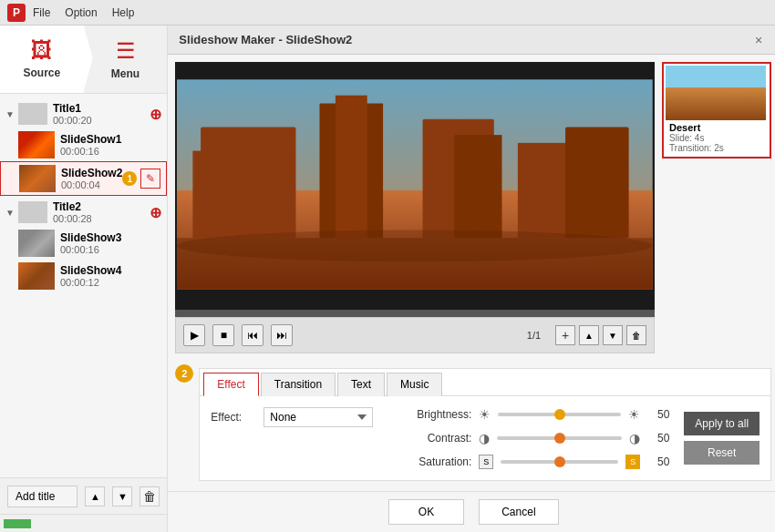 This screenshot has width=775, height=532. I want to click on tab-text: Text, so click(361, 384).